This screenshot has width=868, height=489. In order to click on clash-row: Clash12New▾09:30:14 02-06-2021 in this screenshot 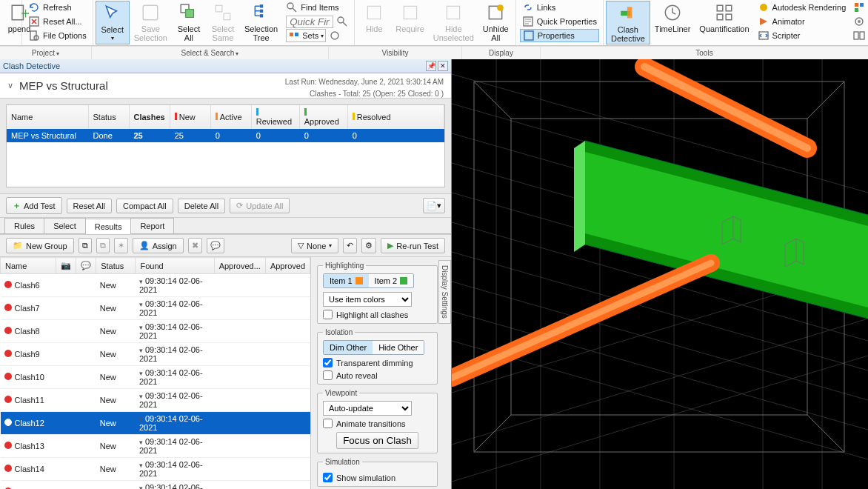, I will do `click(156, 424)`.